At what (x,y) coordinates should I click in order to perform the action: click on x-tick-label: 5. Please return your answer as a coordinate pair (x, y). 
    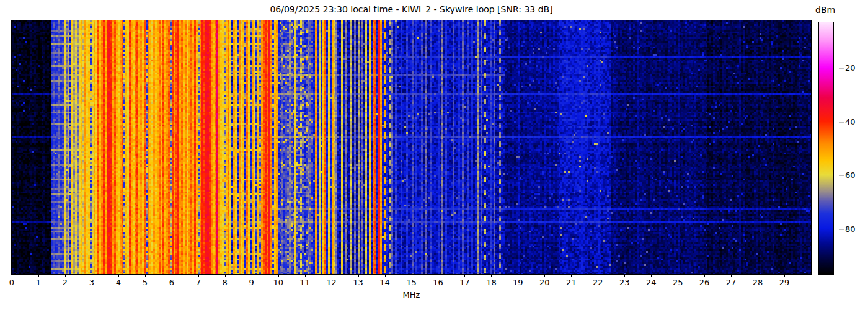
    Looking at the image, I should click on (145, 283).